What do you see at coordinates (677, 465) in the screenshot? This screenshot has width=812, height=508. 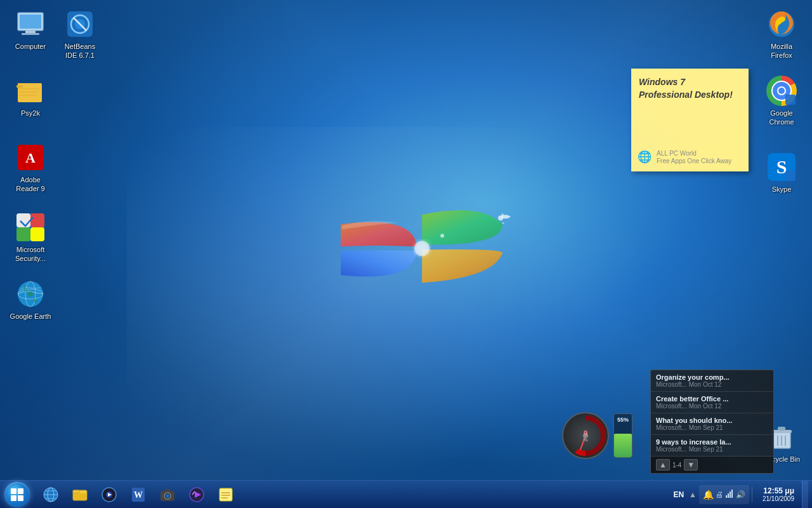 I see `news-nav: ▲ 1-4 ▼` at bounding box center [677, 465].